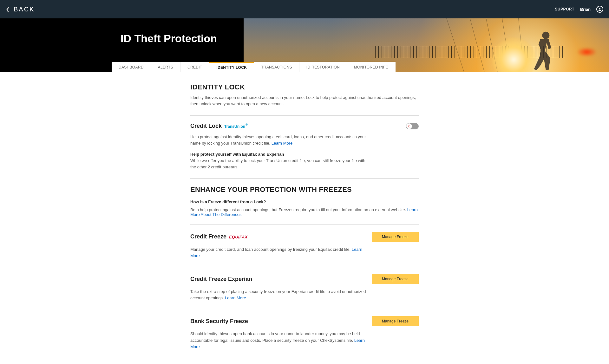 Image resolution: width=609 pixels, height=364 pixels. Describe the element at coordinates (409, 126) in the screenshot. I see `toggle-knob` at that location.